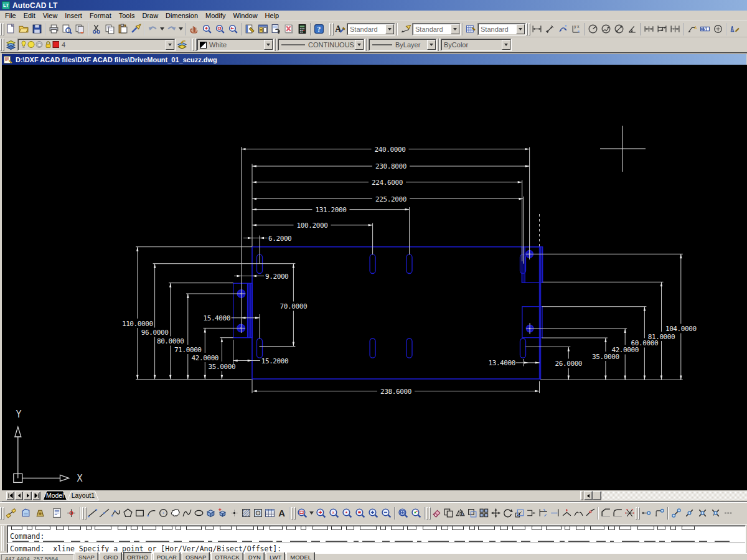 Image resolution: width=747 pixels, height=560 pixels. What do you see at coordinates (187, 513) in the screenshot?
I see `spline-button` at bounding box center [187, 513].